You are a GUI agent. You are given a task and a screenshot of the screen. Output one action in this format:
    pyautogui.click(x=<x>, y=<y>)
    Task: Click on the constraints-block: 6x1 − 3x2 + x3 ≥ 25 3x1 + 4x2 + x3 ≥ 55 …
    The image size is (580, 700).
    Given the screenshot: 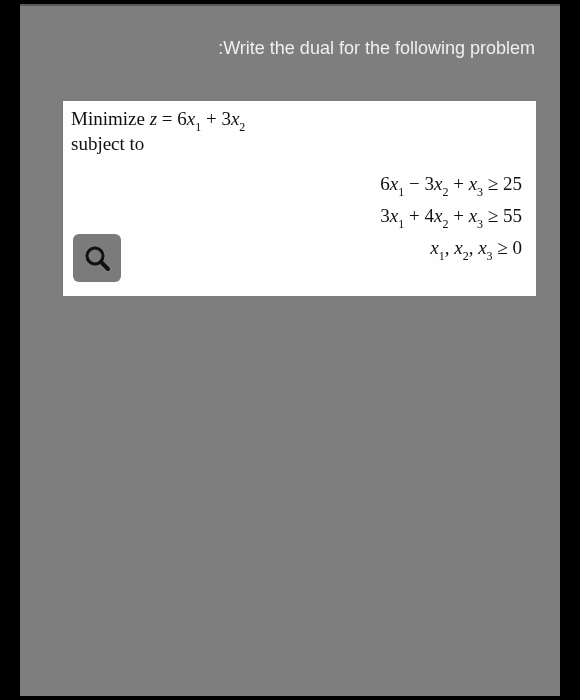 What is the action you would take?
    pyautogui.click(x=451, y=217)
    